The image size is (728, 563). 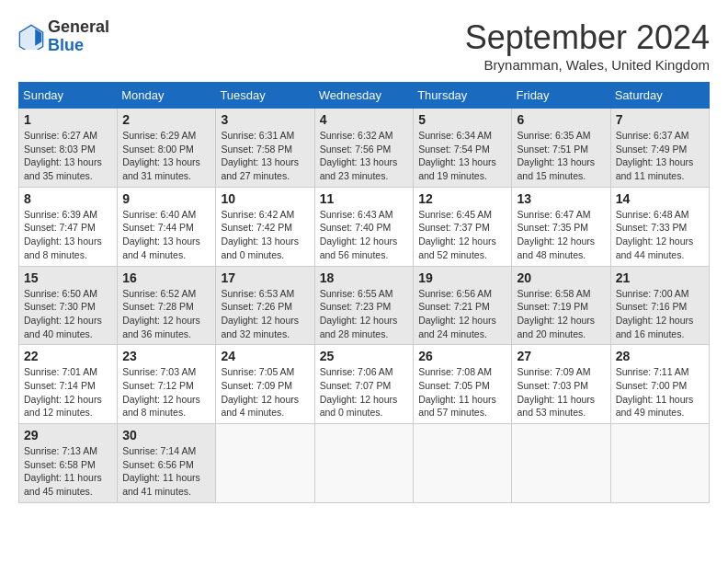 What do you see at coordinates (364, 96) in the screenshot?
I see `calendar-header-row: SundayMondayTuesdayWednesdayThursdayFrid…` at bounding box center [364, 96].